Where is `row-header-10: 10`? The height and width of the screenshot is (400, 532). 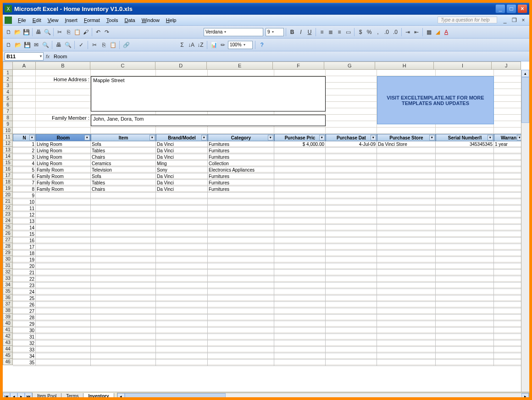
row-header-10: 10 is located at coordinates (8, 131).